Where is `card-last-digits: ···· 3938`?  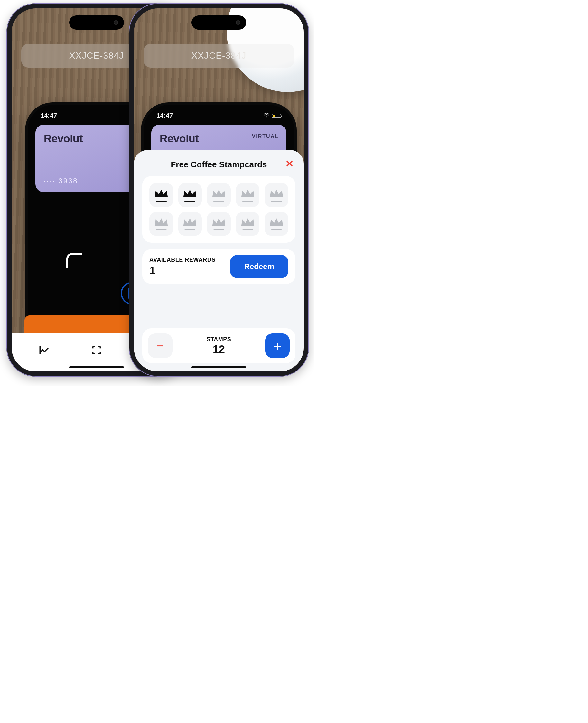
card-last-digits: ···· 3938 is located at coordinates (61, 181).